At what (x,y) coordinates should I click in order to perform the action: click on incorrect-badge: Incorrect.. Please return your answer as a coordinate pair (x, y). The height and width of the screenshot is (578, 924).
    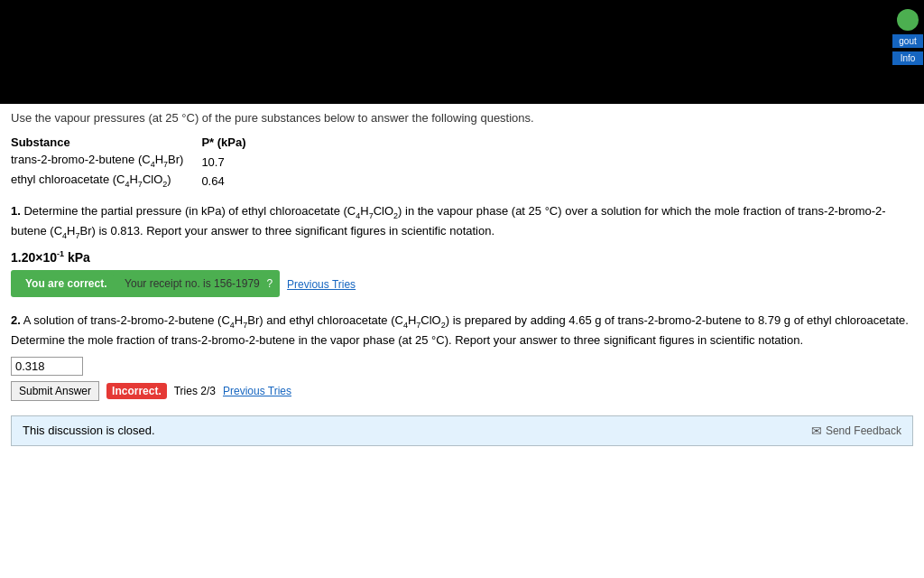
    Looking at the image, I should click on (137, 391).